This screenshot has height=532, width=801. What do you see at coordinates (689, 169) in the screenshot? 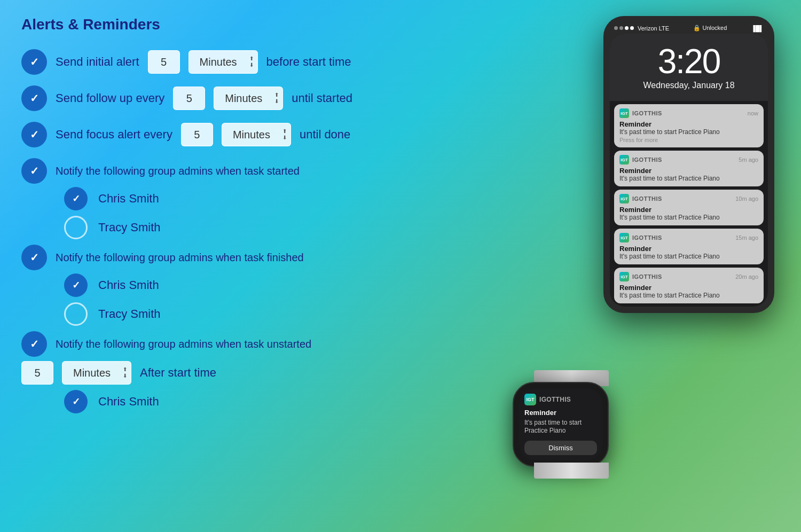
I see `notification-card-2: IGT IGOTTHIS 5m ago Reminder It's past t…` at bounding box center [689, 169].